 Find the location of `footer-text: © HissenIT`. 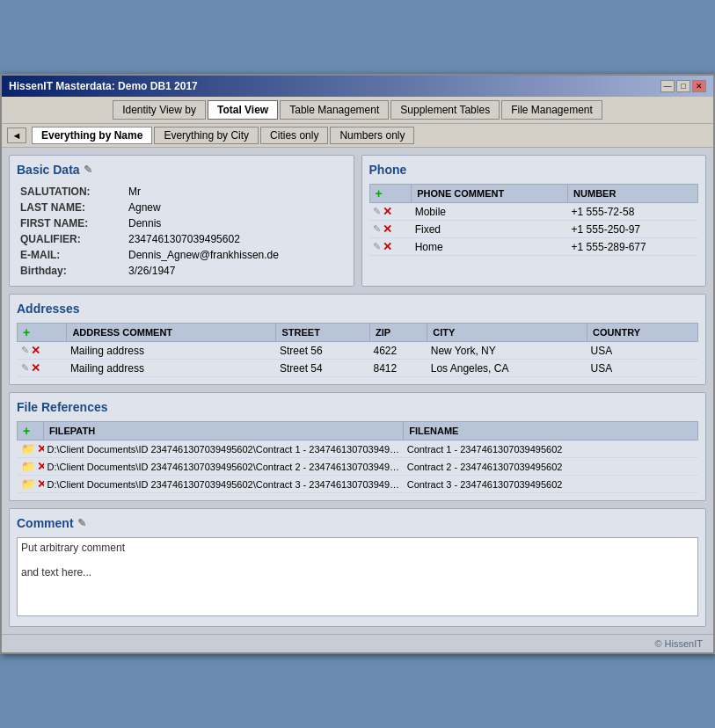

footer-text: © HissenIT is located at coordinates (679, 644).